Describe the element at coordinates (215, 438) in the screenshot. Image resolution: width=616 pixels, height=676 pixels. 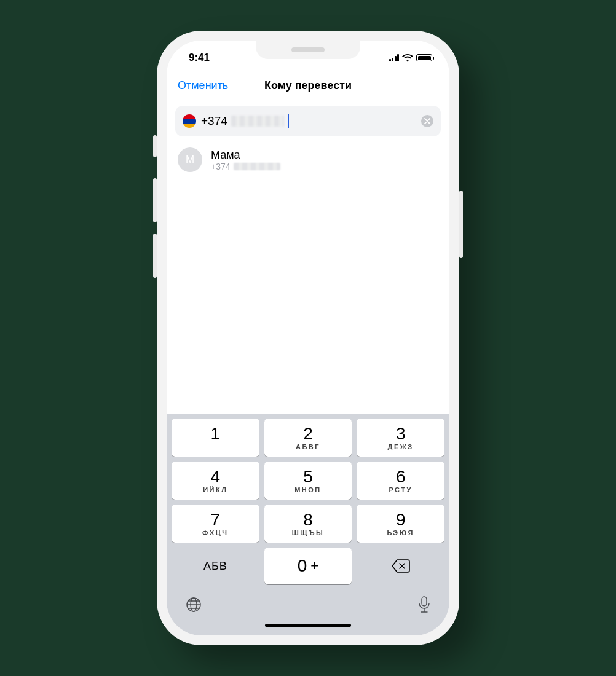
I see `key-1: 1` at that location.